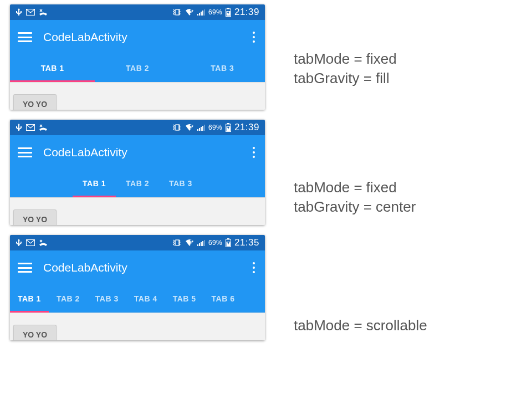 The image size is (532, 399). I want to click on status-bar: 69% 21:35, so click(137, 243).